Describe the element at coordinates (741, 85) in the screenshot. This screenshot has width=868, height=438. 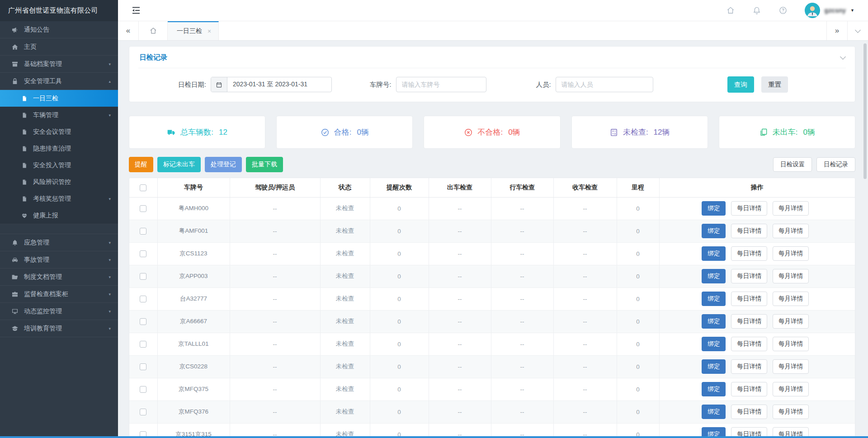
I see `search-button: 查询` at that location.